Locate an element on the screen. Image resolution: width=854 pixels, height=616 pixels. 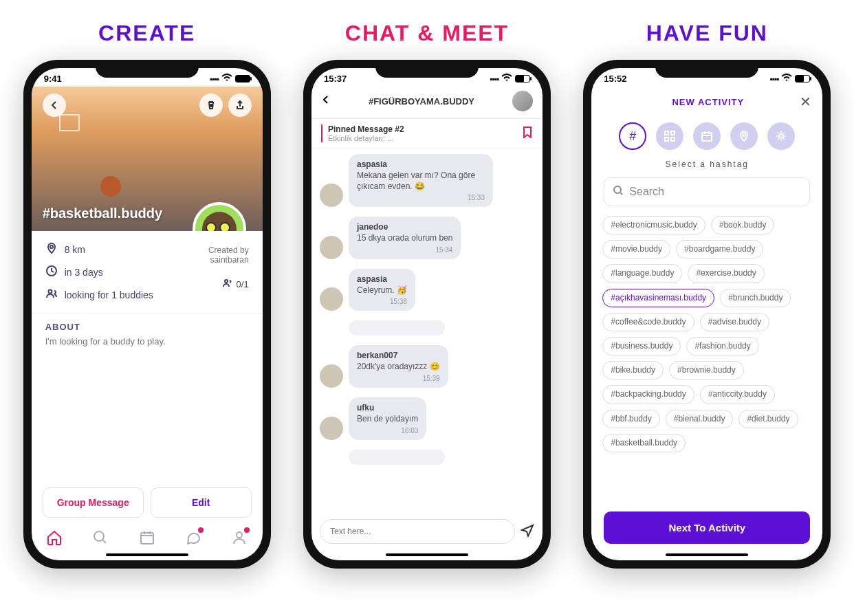
nav-chat-icon is located at coordinates (193, 538).